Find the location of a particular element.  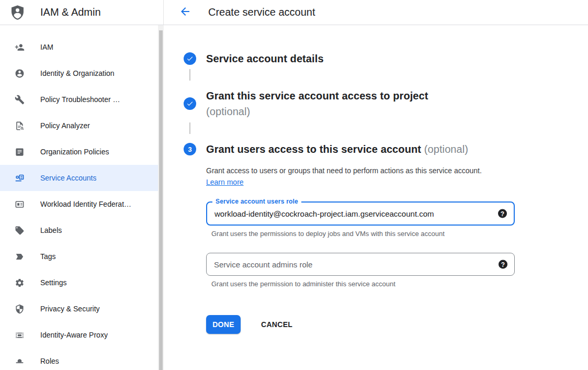

sidebar-item-workload-identity-federation: Workload Identity Federat… is located at coordinates (80, 204).